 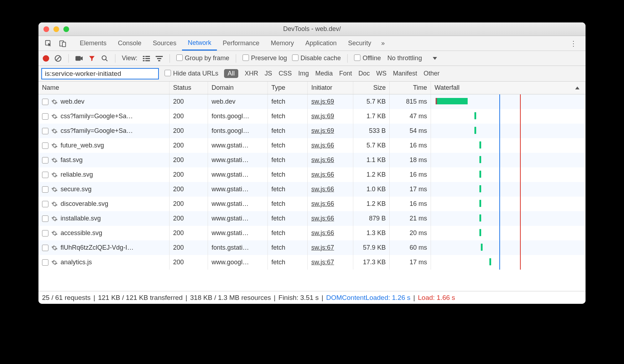 What do you see at coordinates (231, 73) in the screenshot?
I see `filter-type-all: All` at bounding box center [231, 73].